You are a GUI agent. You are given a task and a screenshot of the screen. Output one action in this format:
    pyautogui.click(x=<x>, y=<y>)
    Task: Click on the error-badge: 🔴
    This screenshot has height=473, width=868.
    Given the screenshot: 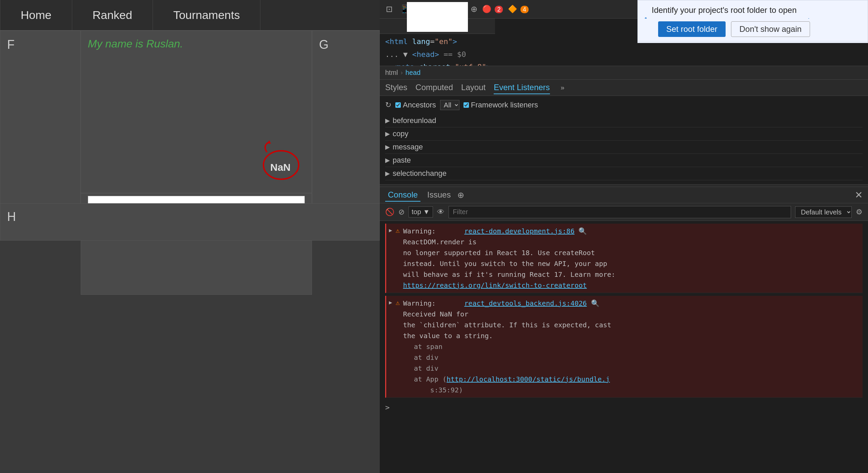 What is the action you would take?
    pyautogui.click(x=487, y=9)
    